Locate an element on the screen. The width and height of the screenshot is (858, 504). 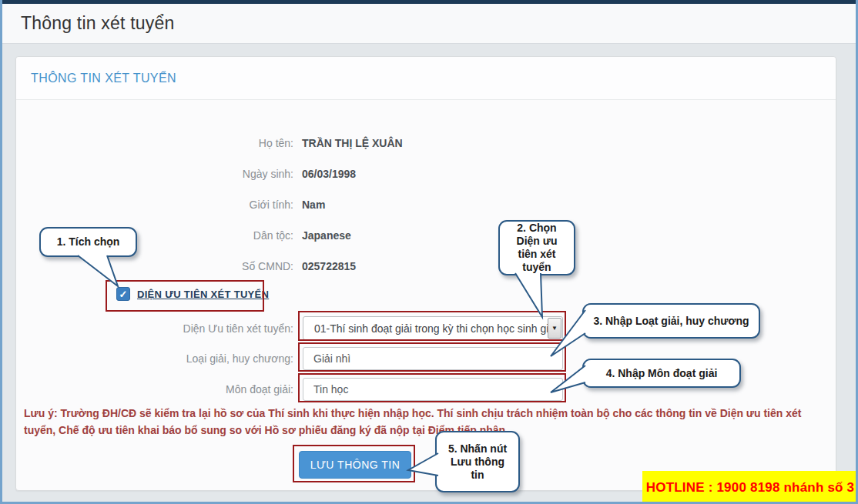
page-header: Thông tin xét tuyển is located at coordinates (429, 24).